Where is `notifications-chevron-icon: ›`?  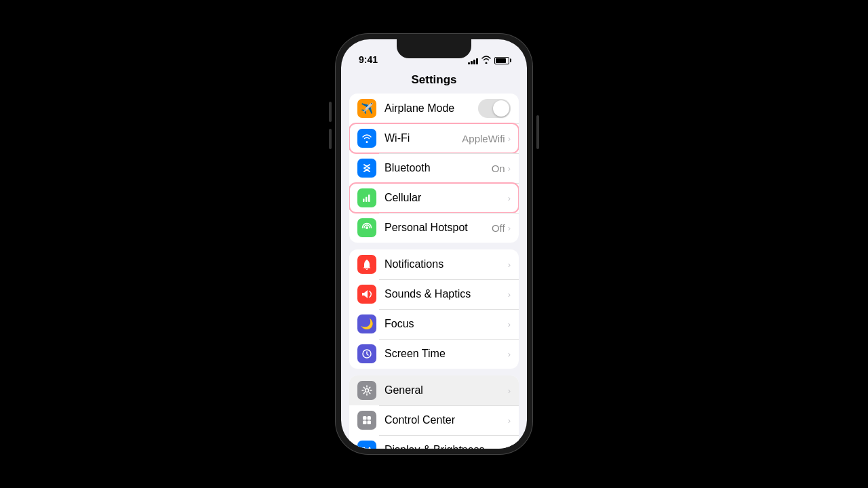 notifications-chevron-icon: › is located at coordinates (509, 264).